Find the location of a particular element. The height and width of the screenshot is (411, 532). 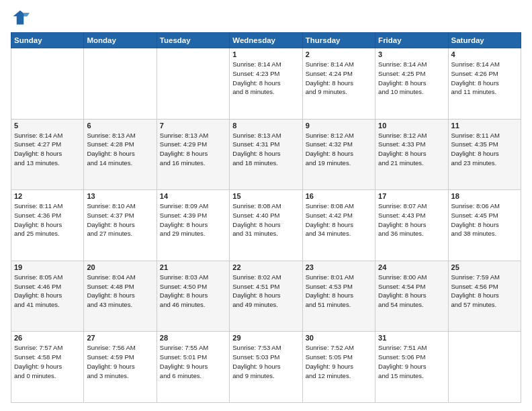

day-number: 26 is located at coordinates (47, 338).